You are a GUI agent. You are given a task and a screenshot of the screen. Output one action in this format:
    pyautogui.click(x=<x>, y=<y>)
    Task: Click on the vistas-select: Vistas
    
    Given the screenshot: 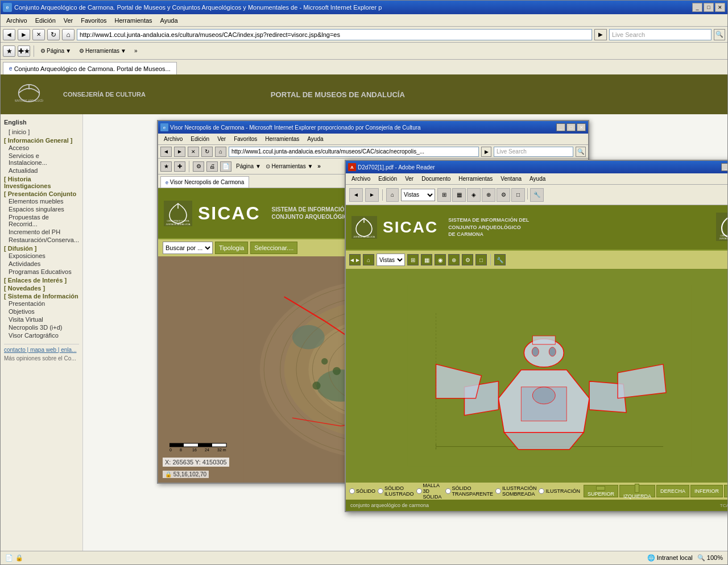 What is the action you would take?
    pyautogui.click(x=418, y=195)
    